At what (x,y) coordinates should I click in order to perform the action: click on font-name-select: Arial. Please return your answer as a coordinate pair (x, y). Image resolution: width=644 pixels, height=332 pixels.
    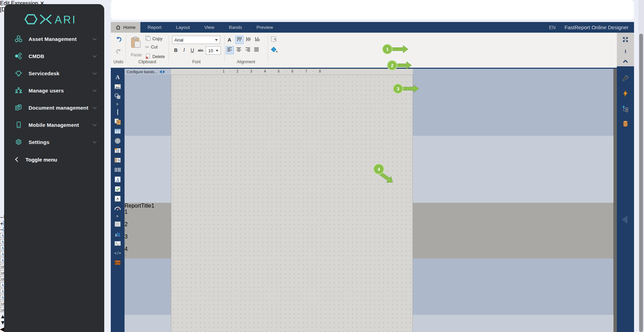
    Looking at the image, I should click on (196, 40).